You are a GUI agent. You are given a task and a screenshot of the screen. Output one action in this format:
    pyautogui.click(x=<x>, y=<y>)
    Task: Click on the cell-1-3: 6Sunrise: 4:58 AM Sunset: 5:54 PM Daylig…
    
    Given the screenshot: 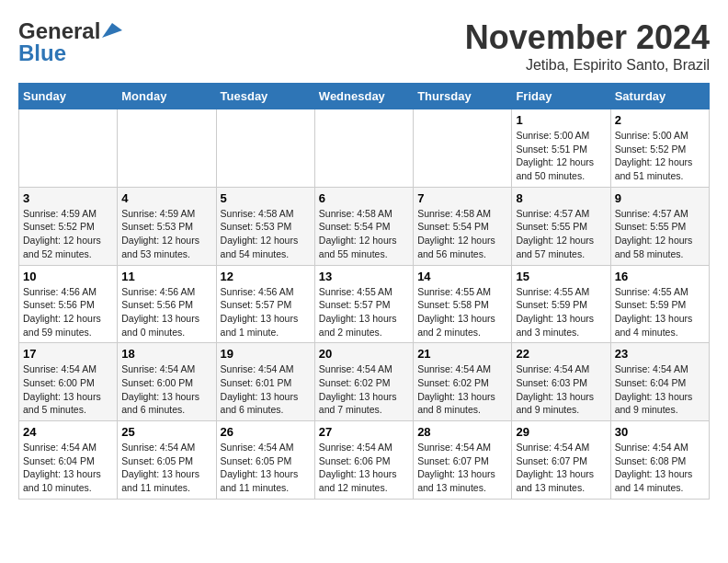 What is the action you would take?
    pyautogui.click(x=364, y=226)
    